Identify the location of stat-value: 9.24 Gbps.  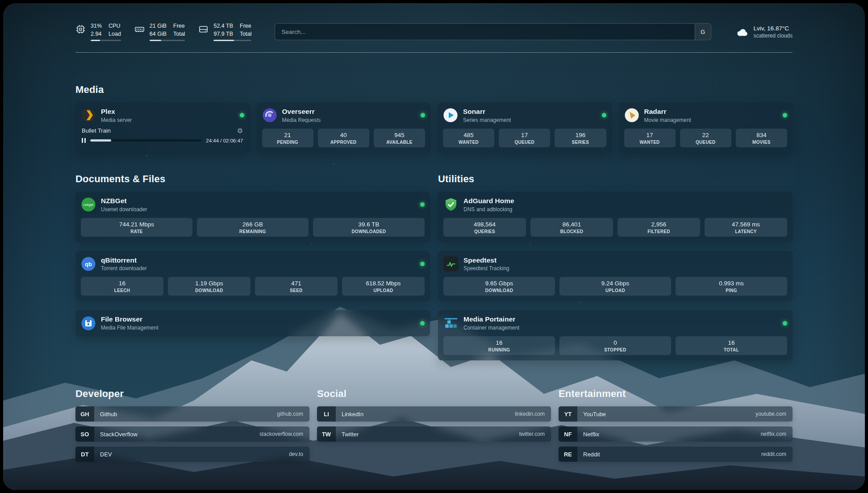
(615, 283).